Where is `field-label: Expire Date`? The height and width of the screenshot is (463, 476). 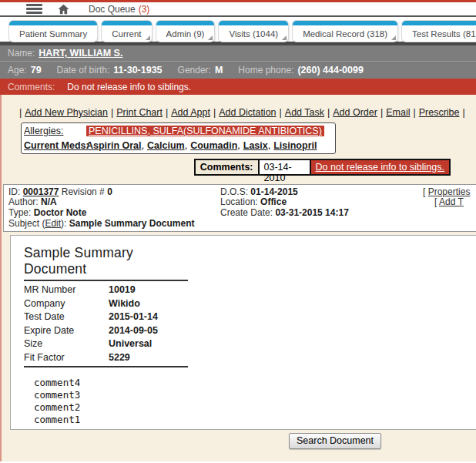 field-label: Expire Date is located at coordinates (66, 330).